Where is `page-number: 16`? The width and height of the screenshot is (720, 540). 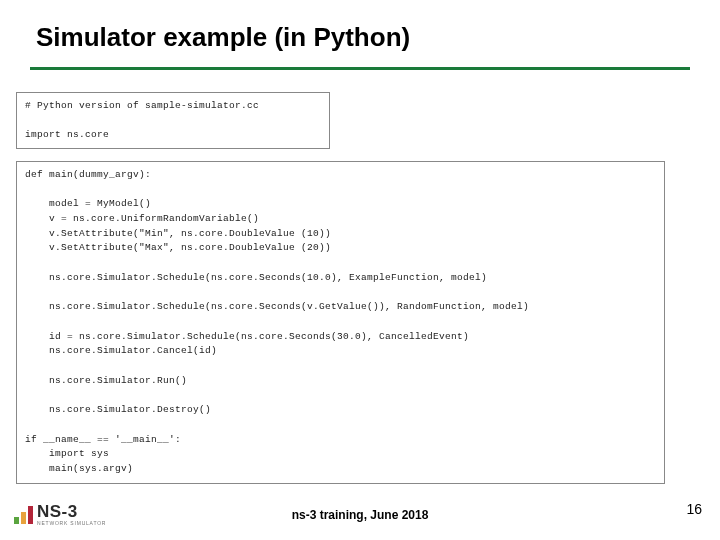 page-number: 16 is located at coordinates (694, 509).